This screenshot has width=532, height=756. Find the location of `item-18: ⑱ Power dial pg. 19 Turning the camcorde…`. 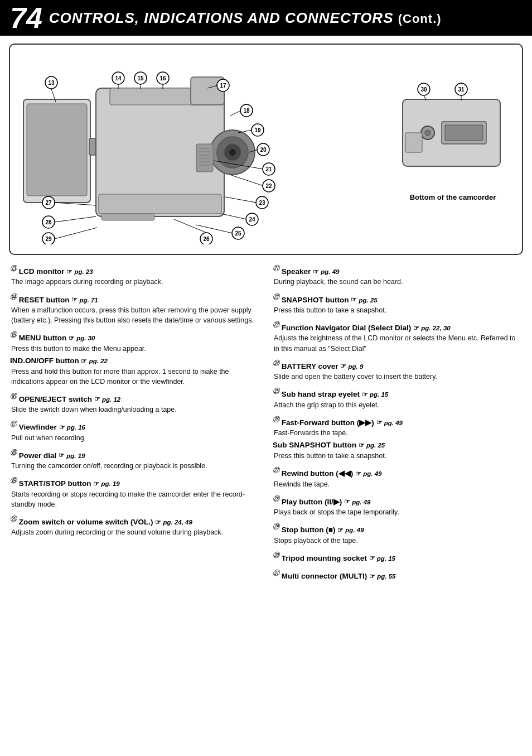

item-18: ⑱ Power dial pg. 19 Turning the camcorde… is located at coordinates (135, 460).